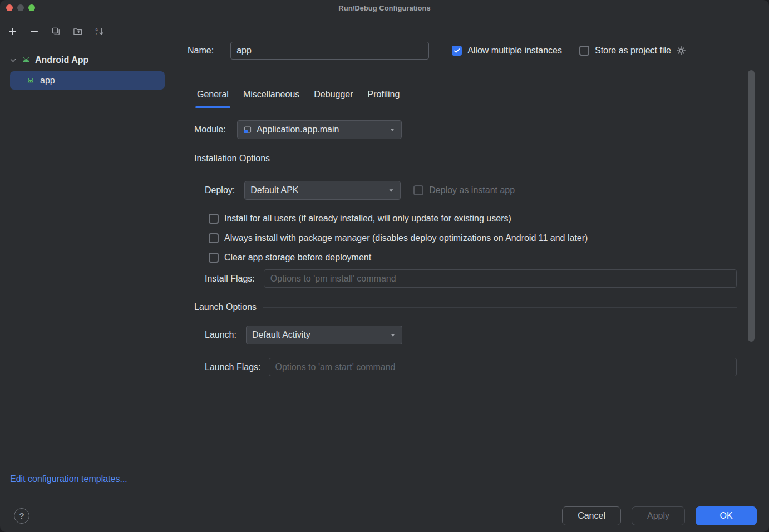 This screenshot has height=532, width=769. What do you see at coordinates (471, 190) in the screenshot?
I see `deploy-row: Deploy: Default APK Deploy as instant ap…` at bounding box center [471, 190].